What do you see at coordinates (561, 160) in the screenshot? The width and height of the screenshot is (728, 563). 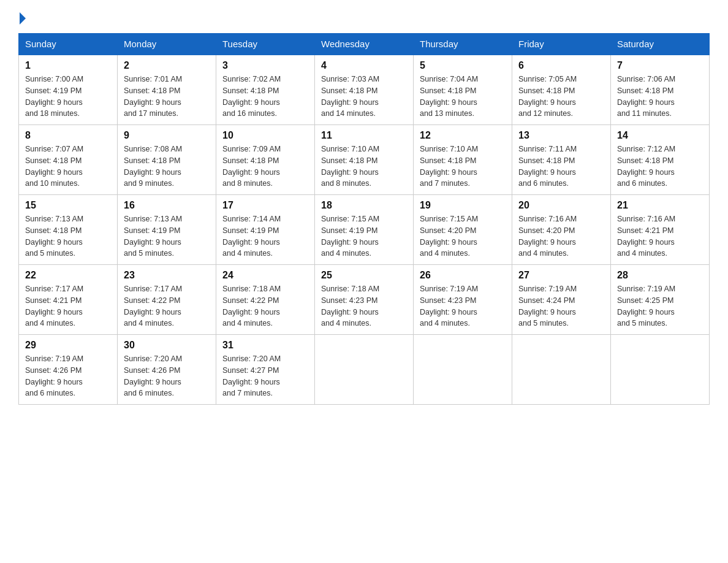 I see `calendar-cell: 13Sunrise: 7:11 AMSunset: 4:18 PMDayligh…` at bounding box center [561, 160].